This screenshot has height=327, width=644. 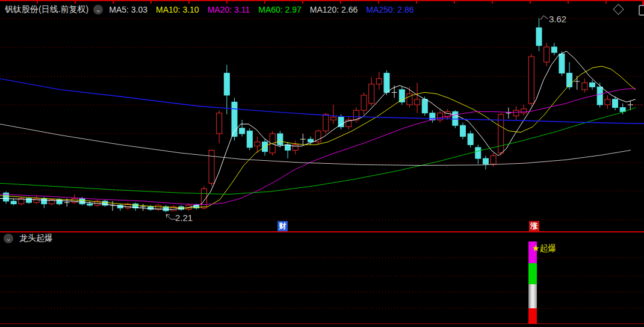 I want to click on chevron-down-icon: ⌄, so click(x=8, y=238).